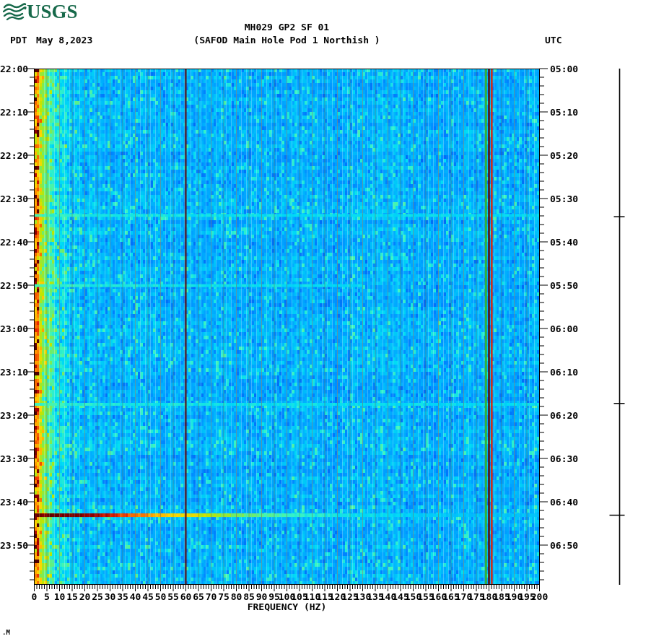 The height and width of the screenshot is (644, 651). I want to click on corner-watermark: .M, so click(6, 632).